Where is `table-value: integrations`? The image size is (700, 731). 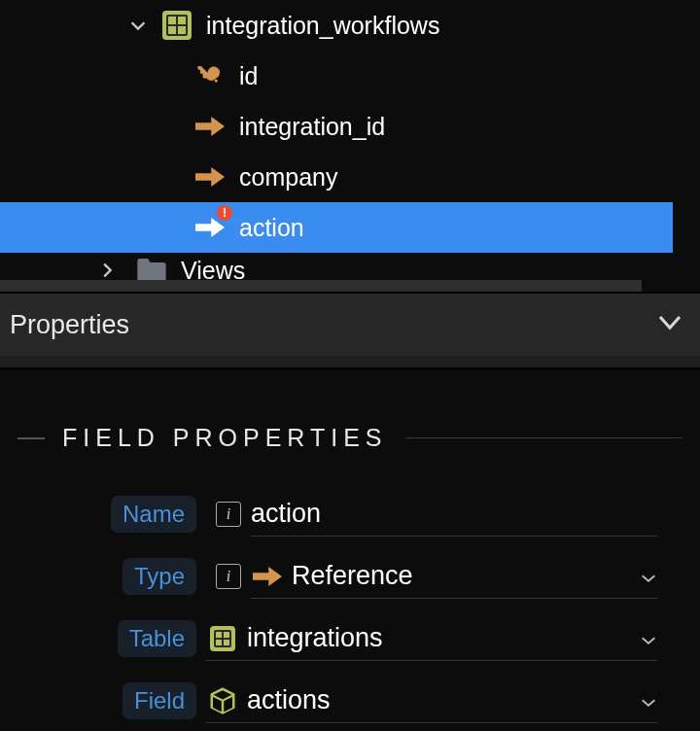
table-value: integrations is located at coordinates (443, 638).